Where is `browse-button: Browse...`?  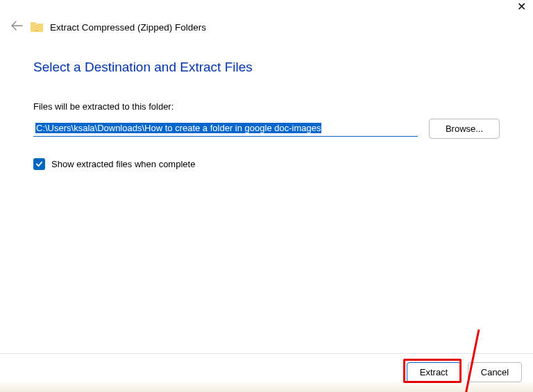
browse-button: Browse... is located at coordinates (464, 129).